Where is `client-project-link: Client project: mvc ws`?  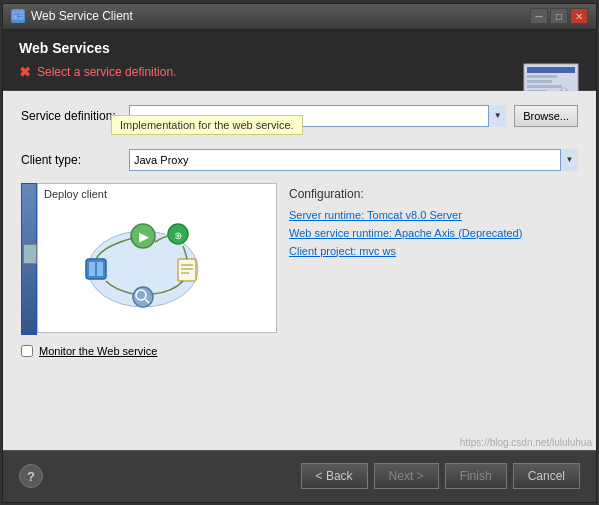 client-project-link: Client project: mvc ws is located at coordinates (434, 251).